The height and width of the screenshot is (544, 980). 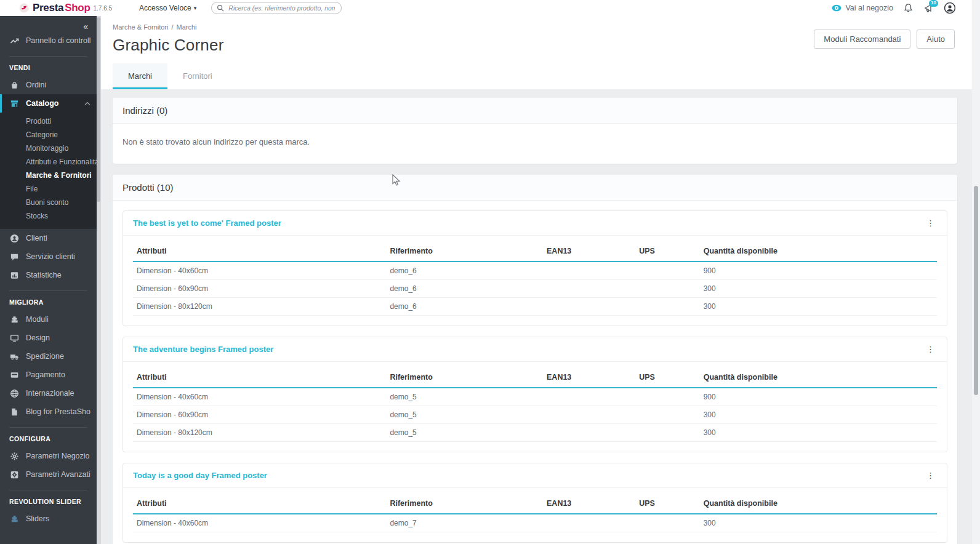 What do you see at coordinates (950, 8) in the screenshot?
I see `avatar` at bounding box center [950, 8].